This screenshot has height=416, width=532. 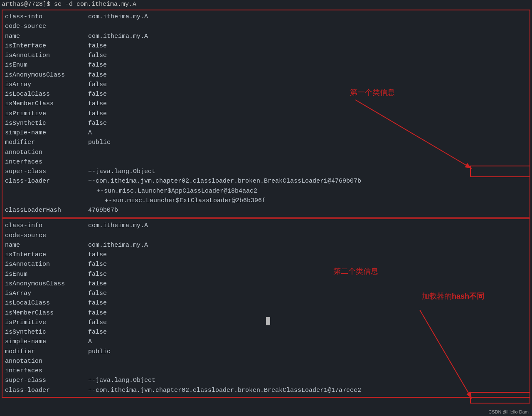 I want to click on key-ismemberclass-2: isMemberClass, so click(x=47, y=313).